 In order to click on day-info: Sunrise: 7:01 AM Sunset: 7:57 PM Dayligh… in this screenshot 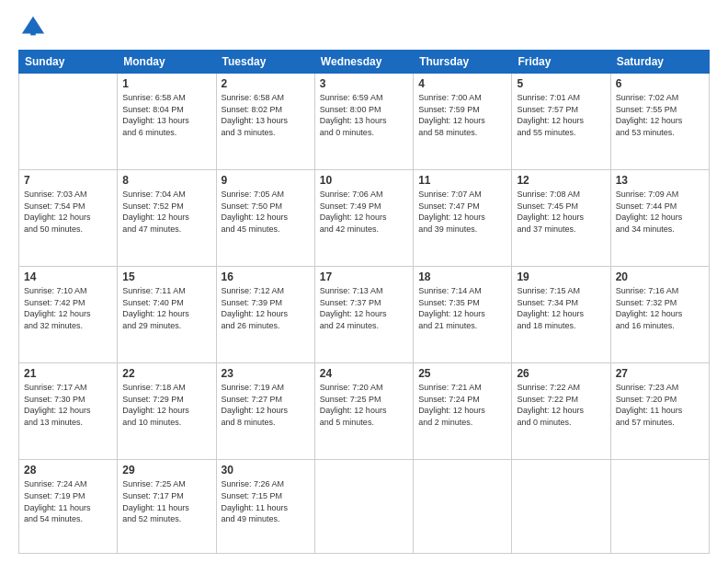, I will do `click(561, 115)`.